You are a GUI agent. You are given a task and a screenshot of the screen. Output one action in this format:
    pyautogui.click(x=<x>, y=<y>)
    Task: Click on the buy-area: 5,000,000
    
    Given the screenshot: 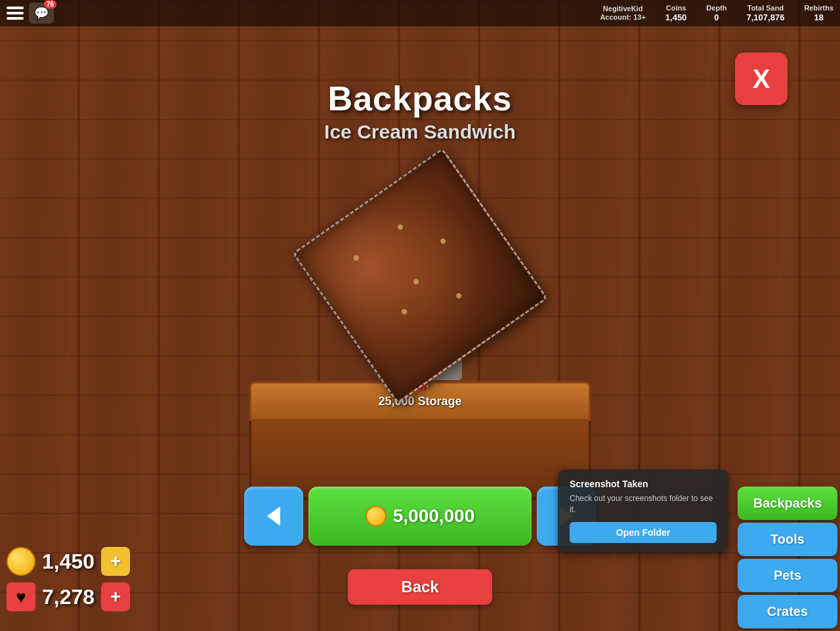 What is the action you would take?
    pyautogui.click(x=420, y=516)
    